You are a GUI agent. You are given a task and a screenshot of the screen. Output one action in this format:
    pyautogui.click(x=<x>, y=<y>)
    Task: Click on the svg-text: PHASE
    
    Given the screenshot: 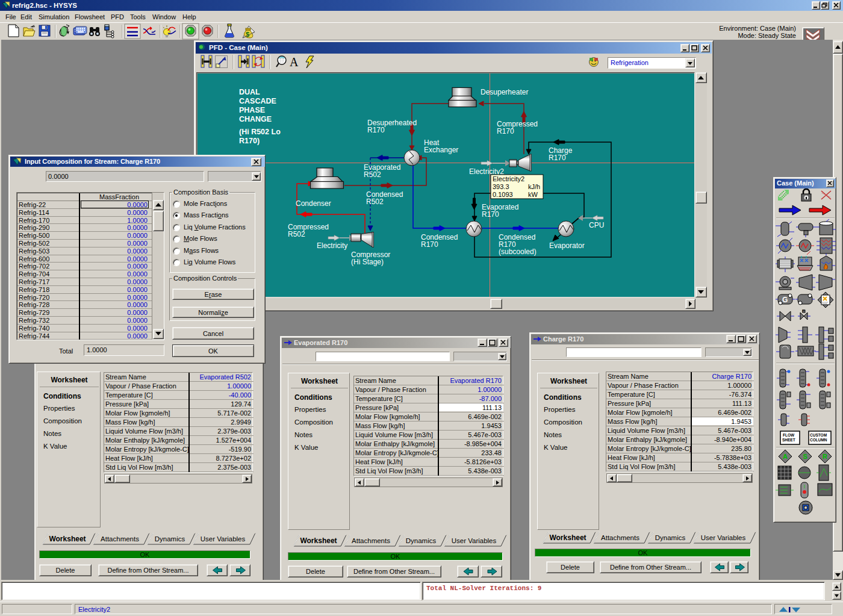 What is the action you would take?
    pyautogui.click(x=252, y=110)
    